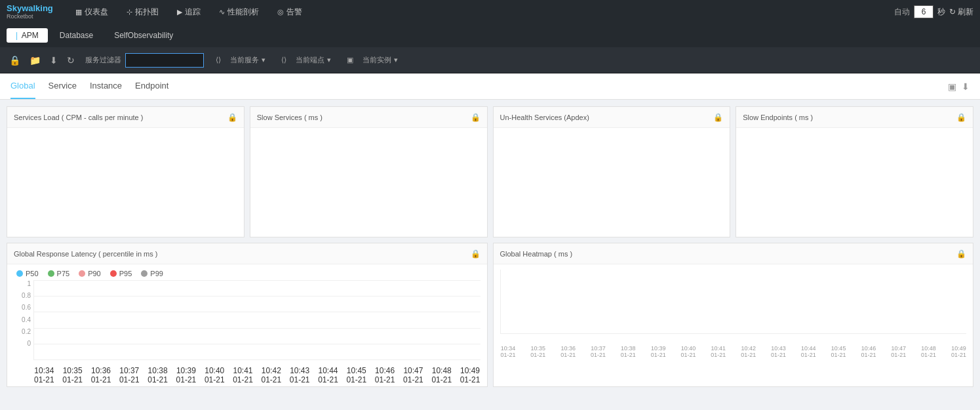 The width and height of the screenshot is (980, 410). I want to click on content-tab-bar: Global Service Instance Endpoint ▣ ⬇, so click(490, 87).